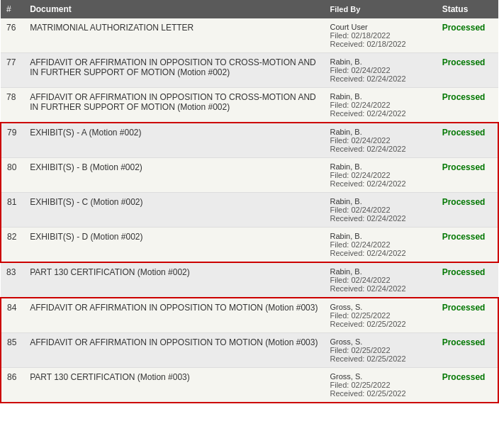  I want to click on row-filed-by: Court User Filed: 02/18/2022 Received: 0…, so click(380, 35).